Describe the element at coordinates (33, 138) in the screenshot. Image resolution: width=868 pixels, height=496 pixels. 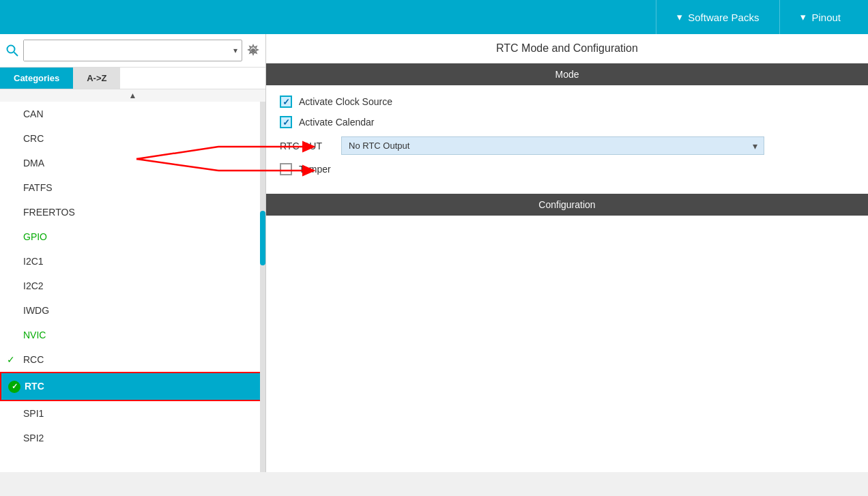
I see `label-crc: CRC` at that location.